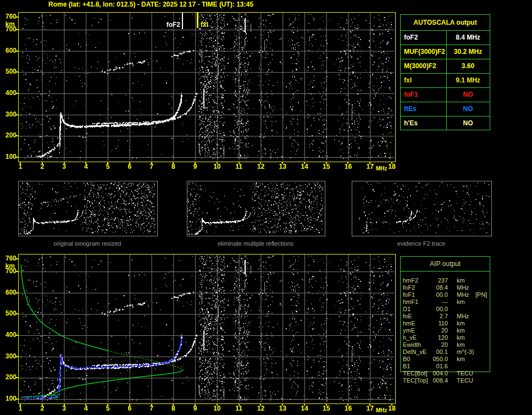  Describe the element at coordinates (433, 317) in the screenshot. I see `aip-param-value: 2.7` at that location.